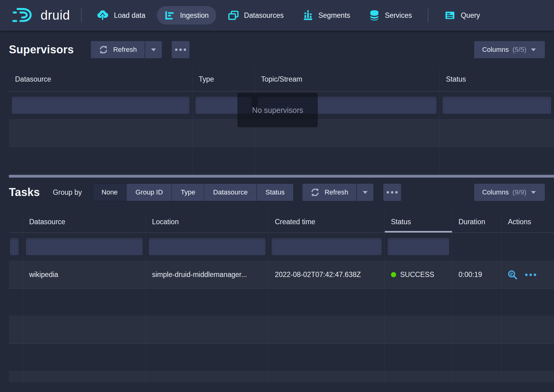  What do you see at coordinates (188, 192) in the screenshot?
I see `group-by-type-button: Type` at bounding box center [188, 192].